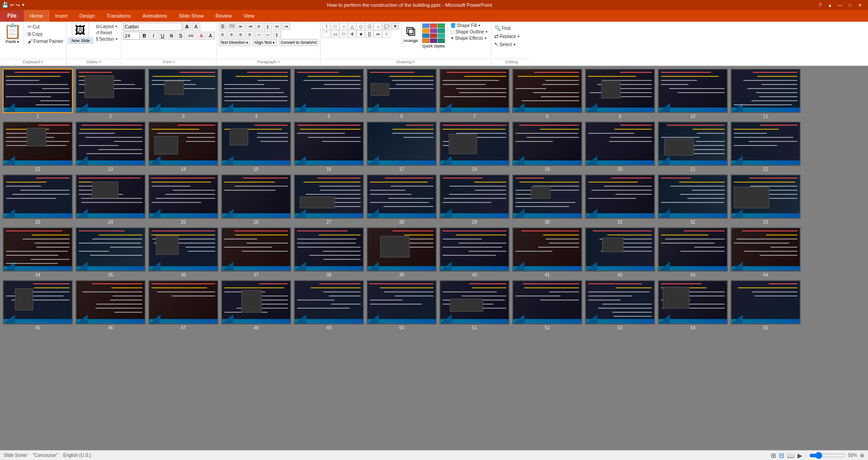 This screenshot has width=868, height=460. Describe the element at coordinates (250, 26) in the screenshot. I see `increase-indent-button: ⇥` at that location.